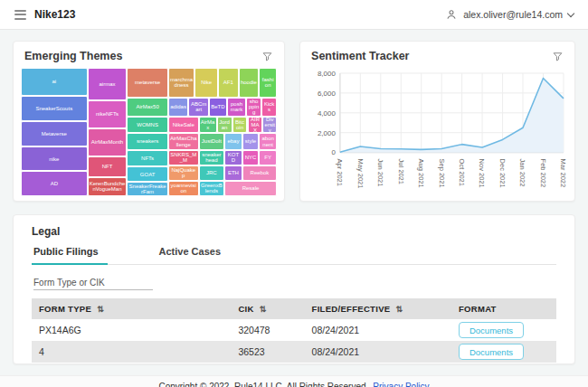 The width and height of the screenshot is (588, 387). I want to click on treemap-tile: AF1, so click(228, 83).